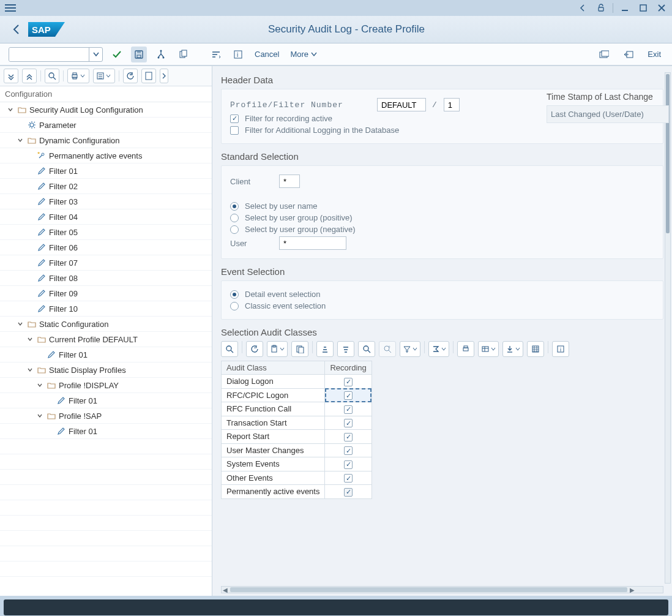 The height and width of the screenshot is (616, 672). Describe the element at coordinates (234, 206) in the screenshot. I see `select-user-name-radio` at that location.